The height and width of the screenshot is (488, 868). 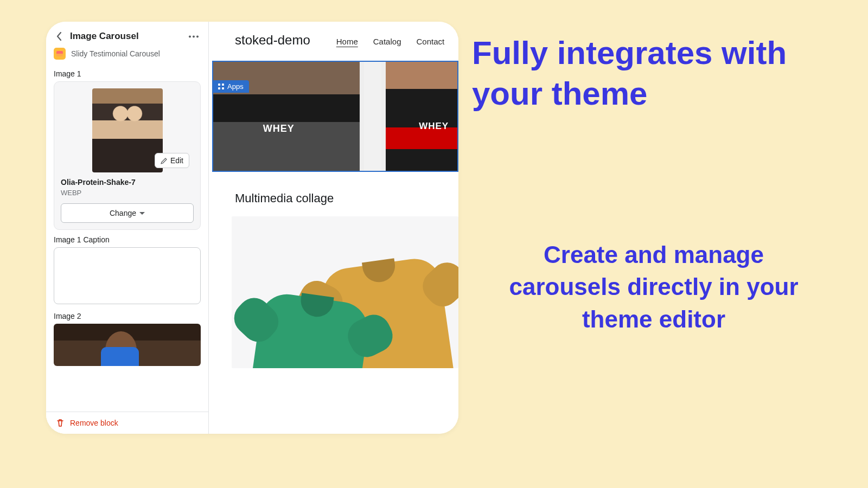 I want to click on collage-box, so click(x=345, y=292).